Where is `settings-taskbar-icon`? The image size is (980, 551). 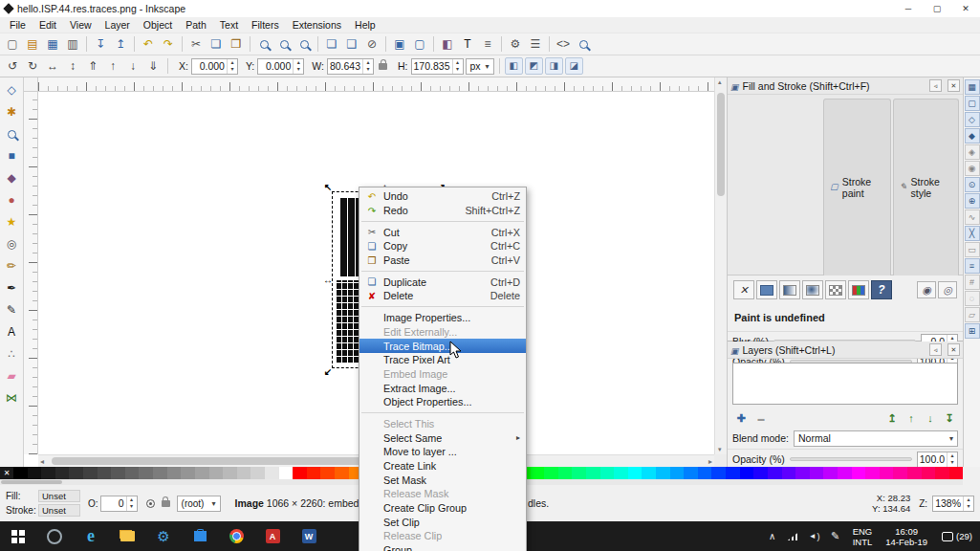
settings-taskbar-icon is located at coordinates (163, 536).